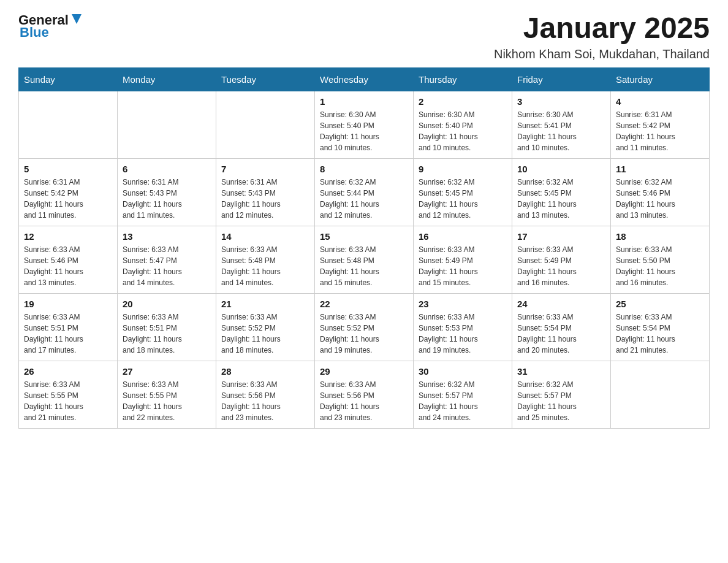  What do you see at coordinates (167, 372) in the screenshot?
I see `day-number: 27` at bounding box center [167, 372].